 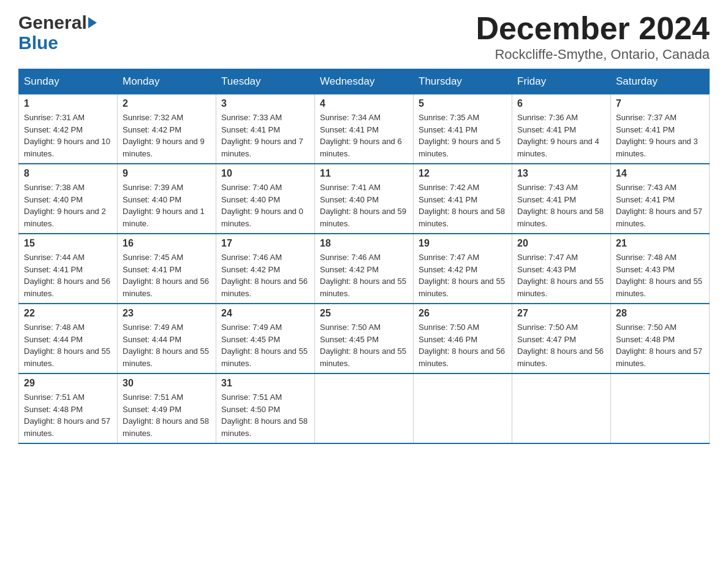 What do you see at coordinates (266, 129) in the screenshot?
I see `calendar-cell: 3 Sunrise: 7:33 AM Sunset: 4:41 PM Dayli…` at bounding box center [266, 129].